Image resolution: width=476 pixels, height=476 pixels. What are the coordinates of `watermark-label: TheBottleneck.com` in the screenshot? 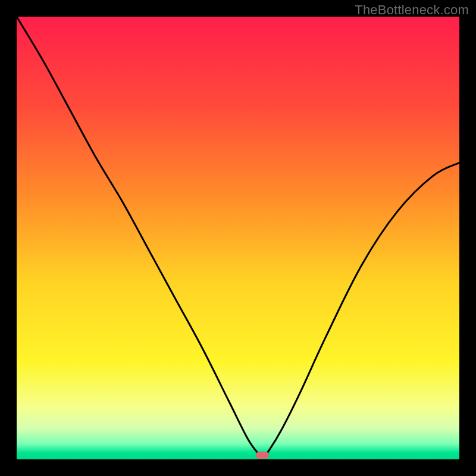 It's located at (412, 10).